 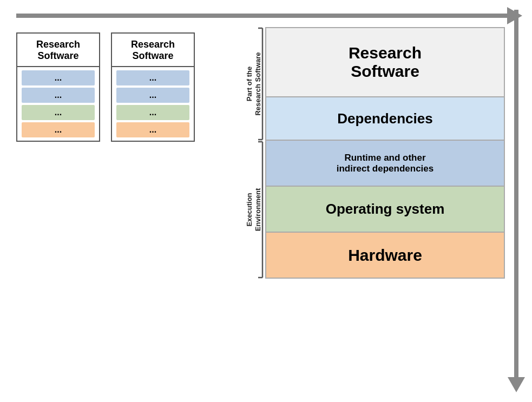 What do you see at coordinates (153, 78) in the screenshot?
I see `mini-item-1-0: ...` at bounding box center [153, 78].